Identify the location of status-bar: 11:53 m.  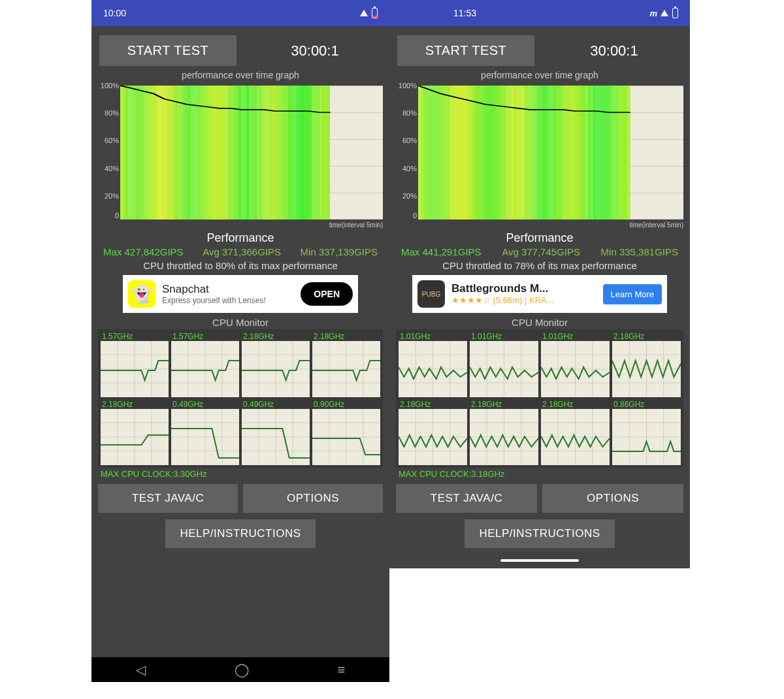
(540, 13).